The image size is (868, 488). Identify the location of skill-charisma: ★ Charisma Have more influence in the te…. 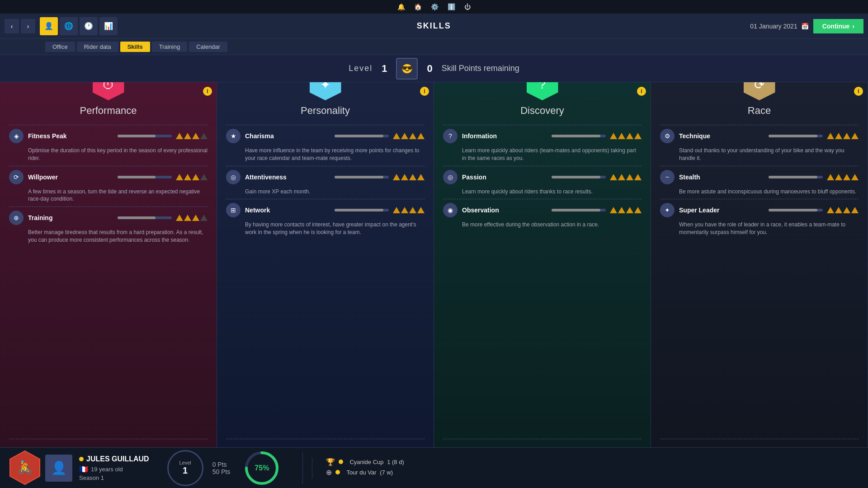
(326, 145).